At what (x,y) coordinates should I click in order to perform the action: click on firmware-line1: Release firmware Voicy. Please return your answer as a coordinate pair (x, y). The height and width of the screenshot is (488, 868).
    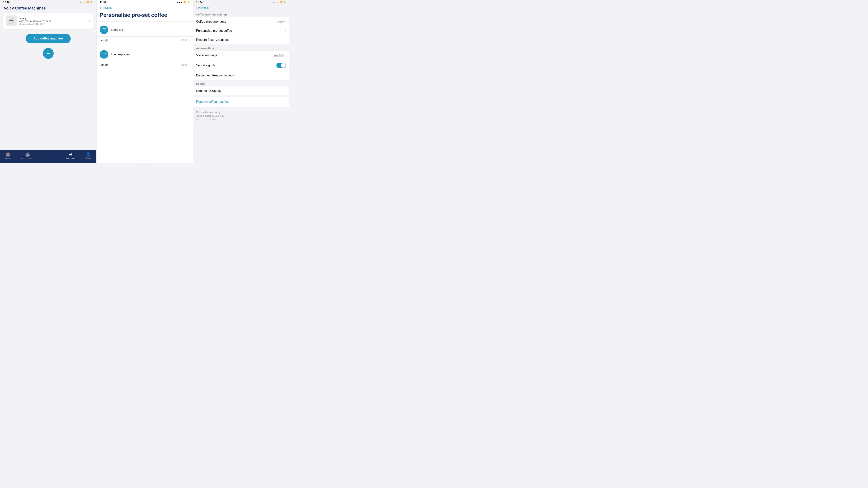
    Looking at the image, I should click on (241, 112).